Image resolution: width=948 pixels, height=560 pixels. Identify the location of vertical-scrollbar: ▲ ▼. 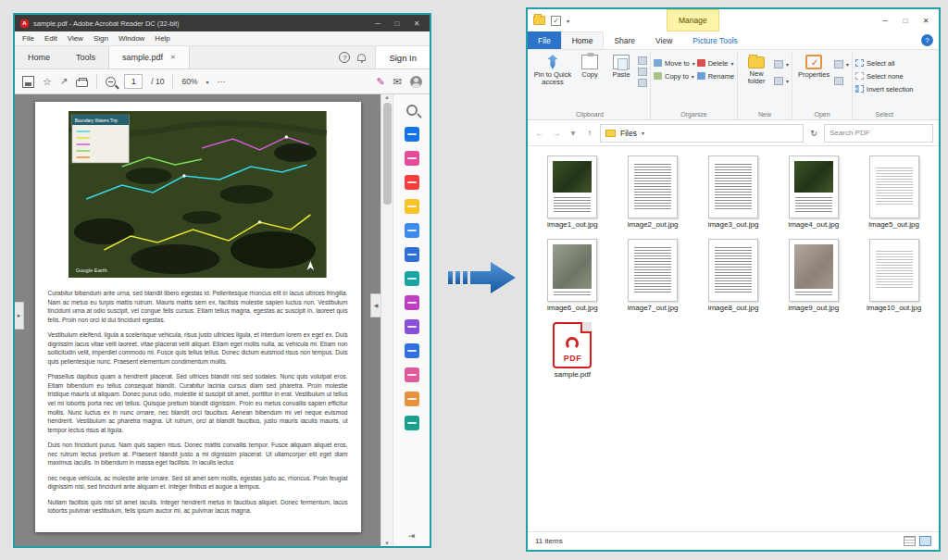
(387, 320).